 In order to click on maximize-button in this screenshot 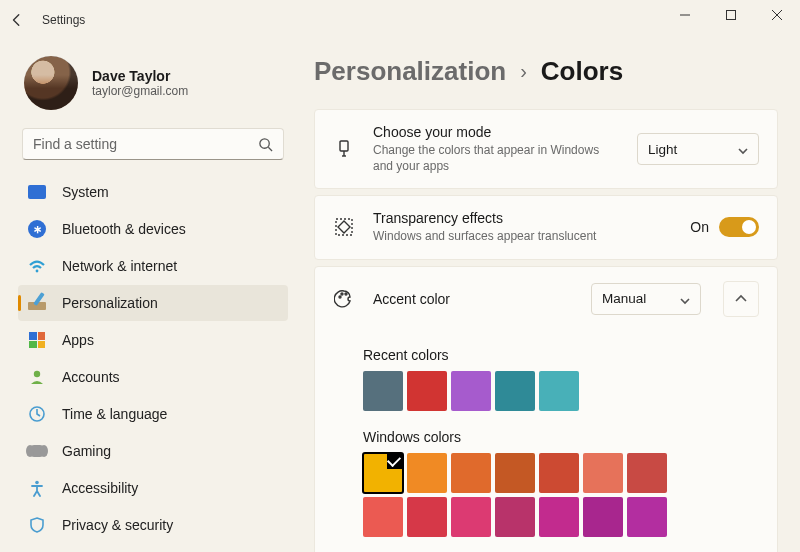, I will do `click(731, 15)`.